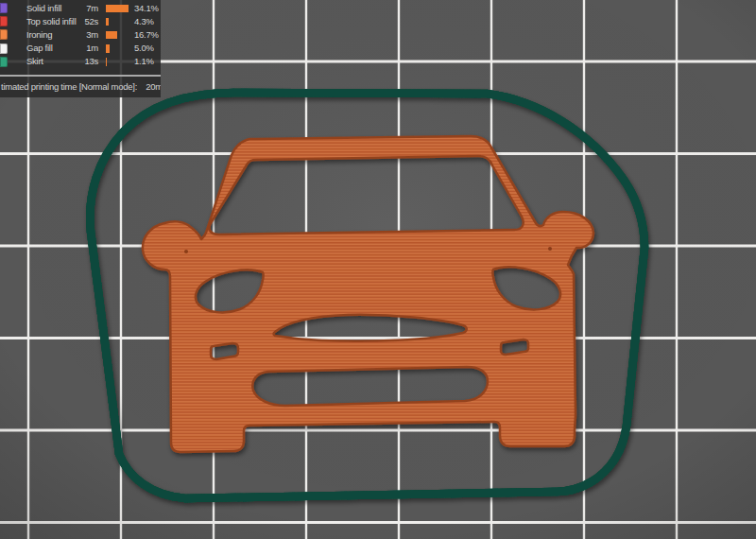  What do you see at coordinates (147, 9) in the screenshot?
I see `feature-percent: 34.1%` at bounding box center [147, 9].